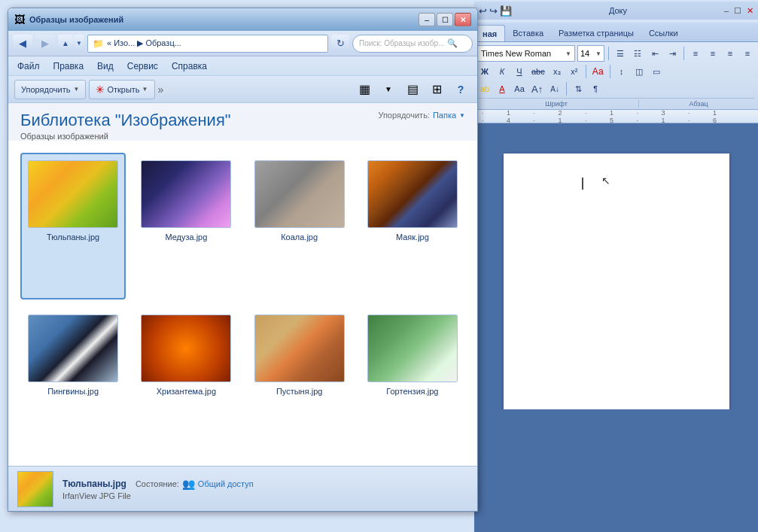 This screenshot has width=758, height=532. What do you see at coordinates (502, 71) in the screenshot?
I see `italic-btn: К` at bounding box center [502, 71].